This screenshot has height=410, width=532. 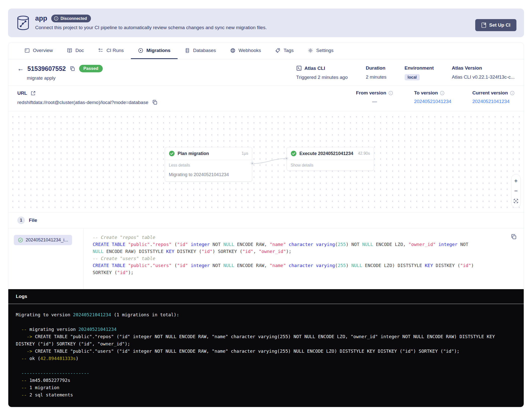 What do you see at coordinates (266, 72) in the screenshot?
I see `run-header: ← 51539607552 Passed migrate apply Atlas…` at bounding box center [266, 72].